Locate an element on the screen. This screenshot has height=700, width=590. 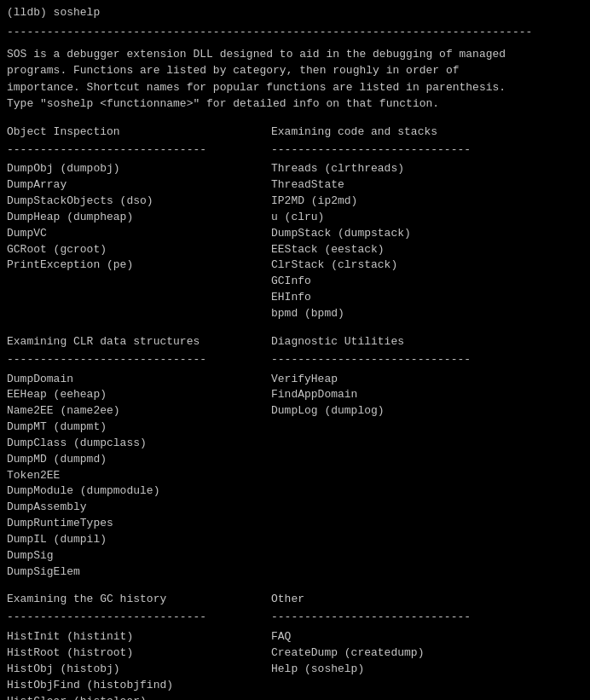
col-right-stacks: Examining code and stacks --------------… is located at coordinates (427, 223).